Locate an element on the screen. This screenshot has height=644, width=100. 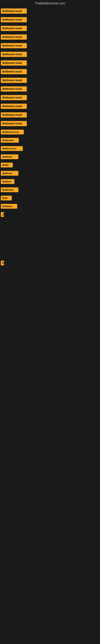
bottleneck-badge-24: Bottlenec is located at coordinates (9, 206).